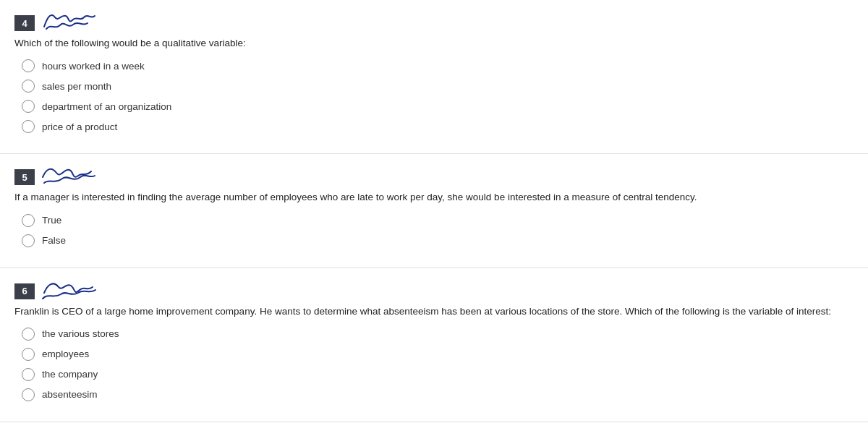 This screenshot has height=423, width=868. I want to click on options-list-5: True False, so click(434, 231).